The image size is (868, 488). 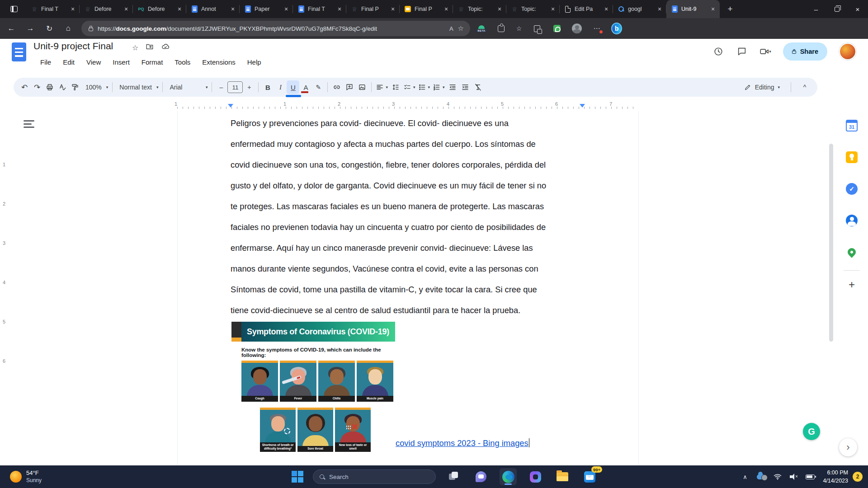 I want to click on font-size-decrease: –, so click(x=221, y=87).